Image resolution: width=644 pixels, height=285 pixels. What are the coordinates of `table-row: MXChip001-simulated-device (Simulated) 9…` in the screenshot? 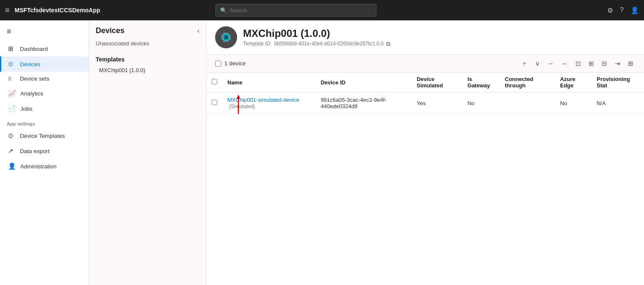 It's located at (425, 103).